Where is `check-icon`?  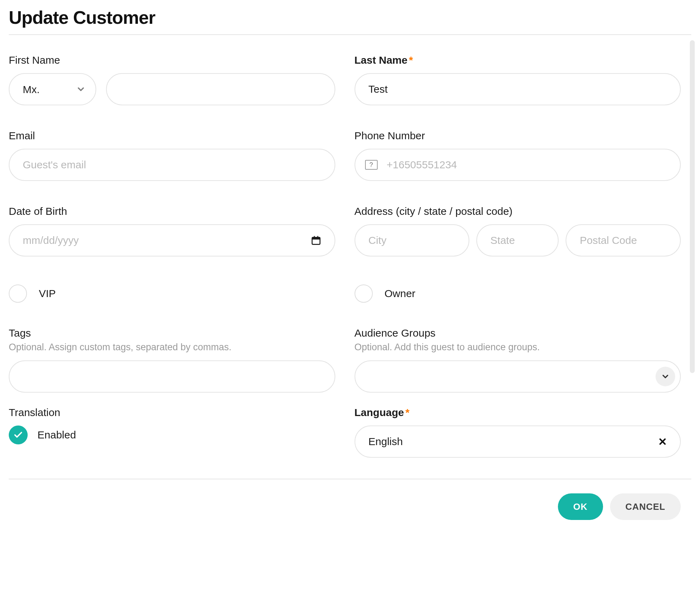
check-icon is located at coordinates (18, 435).